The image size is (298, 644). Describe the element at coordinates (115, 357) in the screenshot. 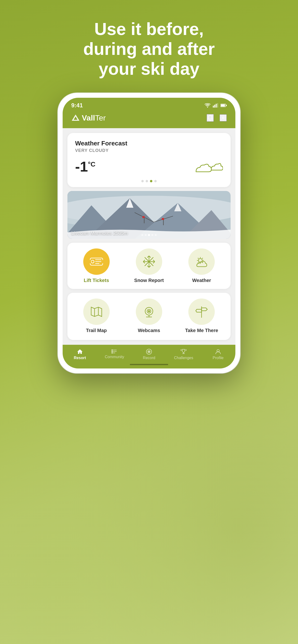

I see `nav-community-label: Community` at that location.